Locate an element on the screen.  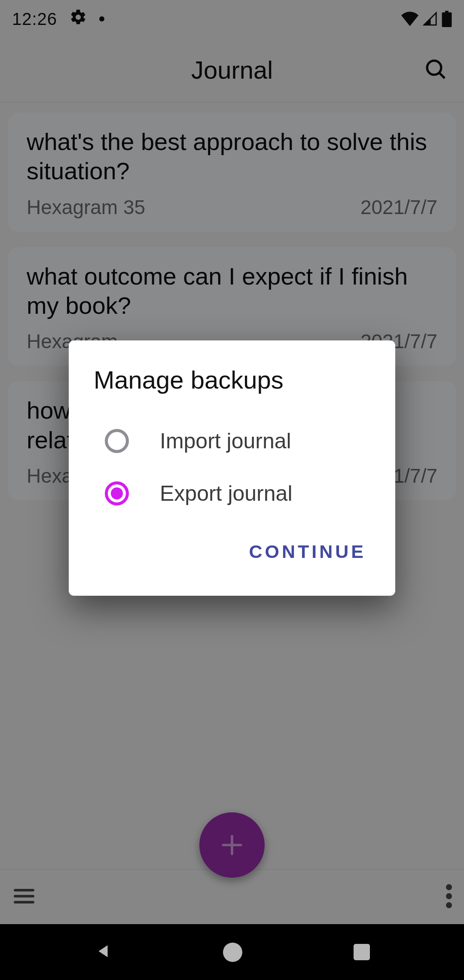
back-icon is located at coordinates (103, 952).